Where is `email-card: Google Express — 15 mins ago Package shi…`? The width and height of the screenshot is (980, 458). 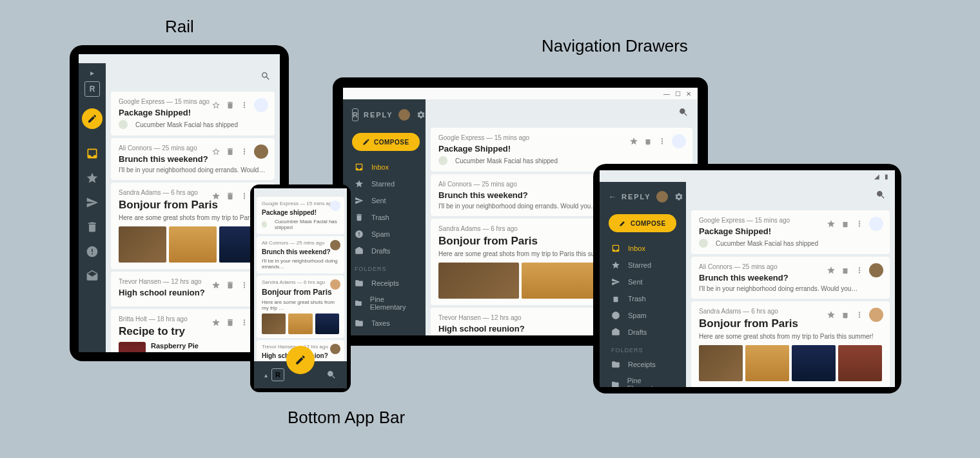 email-card: Google Express — 15 mins ago Package shi… is located at coordinates (300, 215).